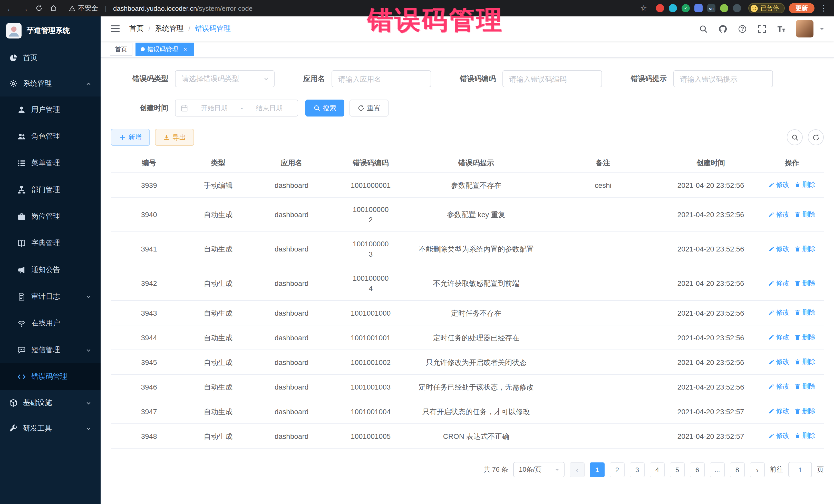 Image resolution: width=834 pixels, height=504 pixels. I want to click on trash-icon, so click(797, 362).